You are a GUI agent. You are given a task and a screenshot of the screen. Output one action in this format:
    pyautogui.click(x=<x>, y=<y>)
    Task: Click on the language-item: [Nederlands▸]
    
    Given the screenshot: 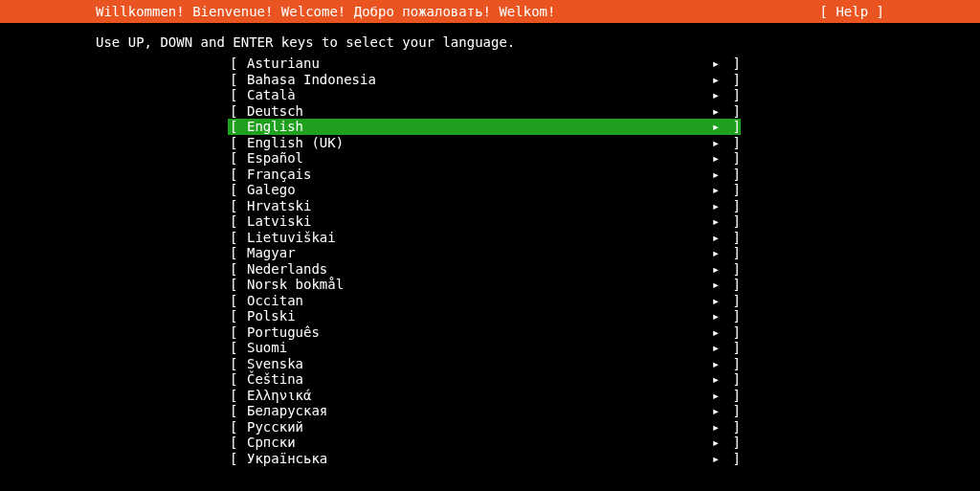 What is the action you would take?
    pyautogui.click(x=485, y=270)
    